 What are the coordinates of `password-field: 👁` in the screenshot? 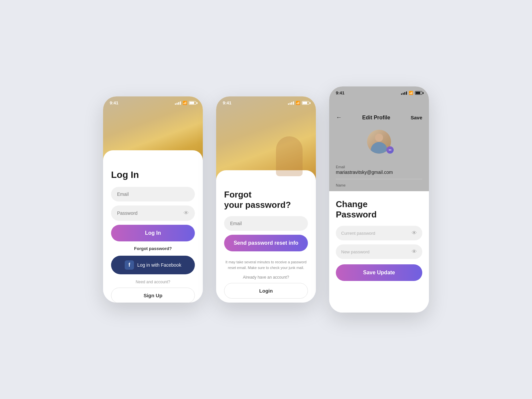 It's located at (153, 213).